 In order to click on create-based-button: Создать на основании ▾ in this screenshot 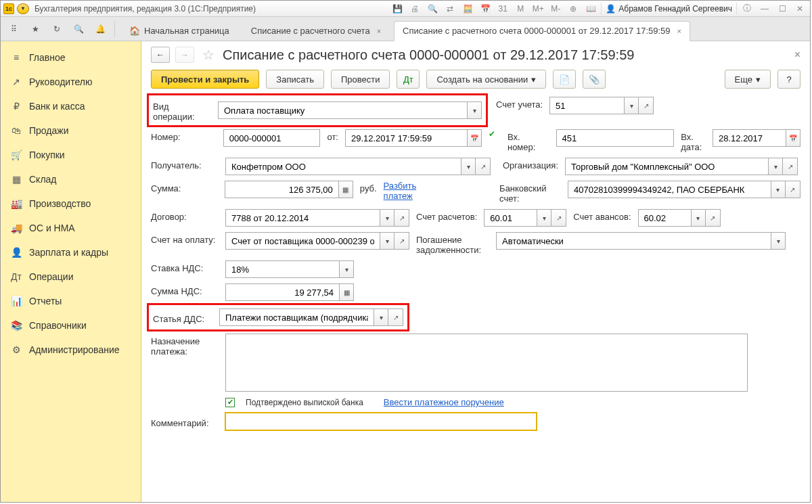, I will do `click(486, 79)`.